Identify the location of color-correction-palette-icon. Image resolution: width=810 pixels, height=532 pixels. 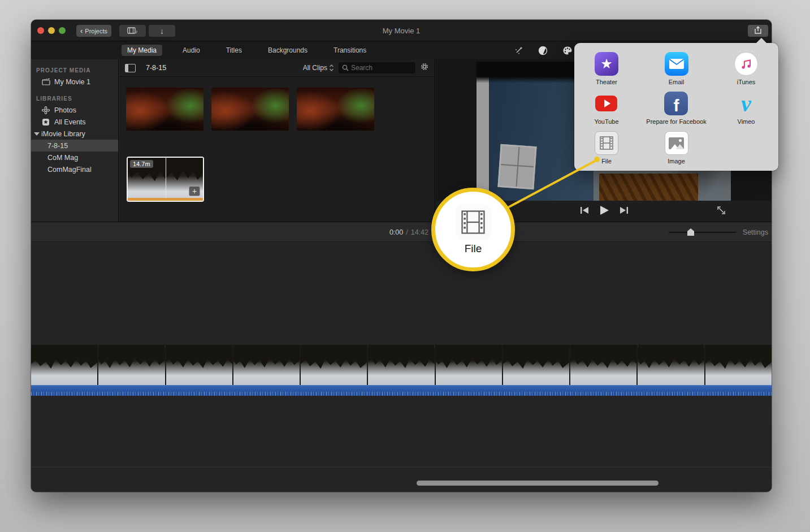
(568, 51).